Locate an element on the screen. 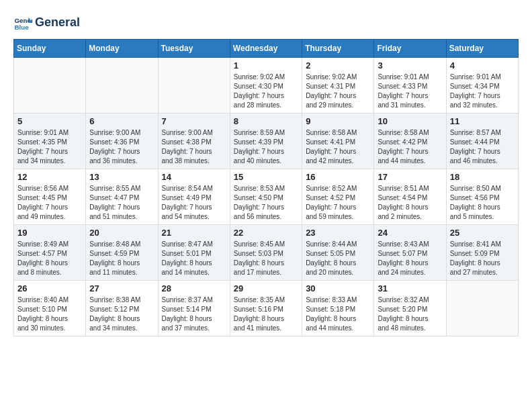  cell-content: Sunrise: 8:35 AM Sunset: 5:16 PM Dayligh… is located at coordinates (266, 314).